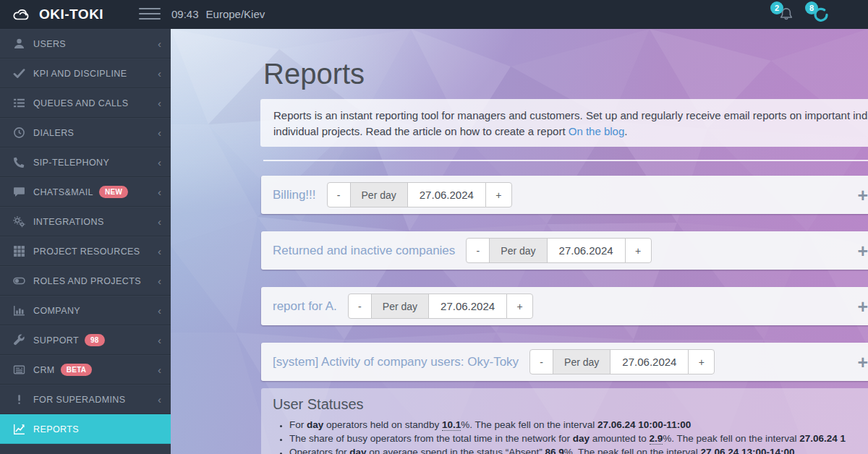 The image size is (868, 454). I want to click on check-icon, so click(19, 74).